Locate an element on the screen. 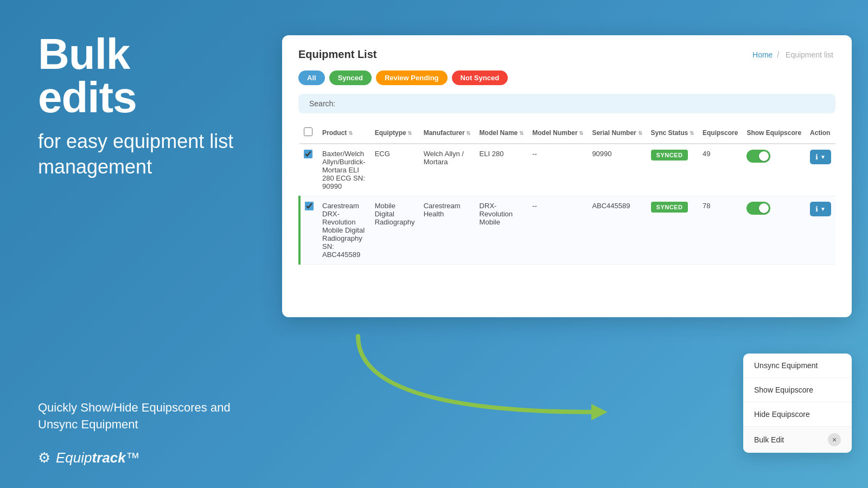 Image resolution: width=868 pixels, height=488 pixels. select-all-checkbox is located at coordinates (308, 132).